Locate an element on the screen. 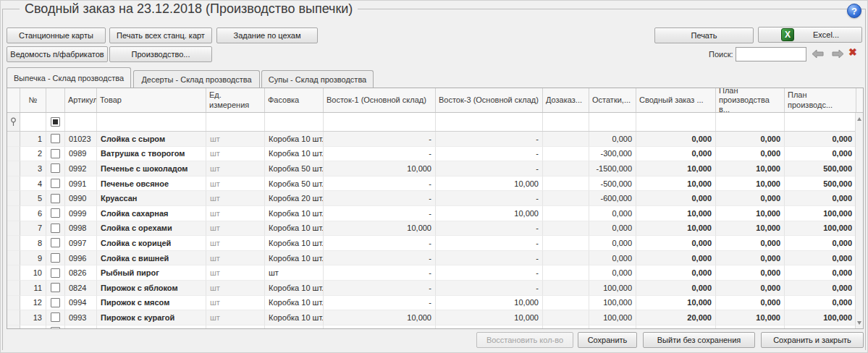 Image resolution: width=868 pixels, height=353 pixels. filter-cell-unit is located at coordinates (236, 122).